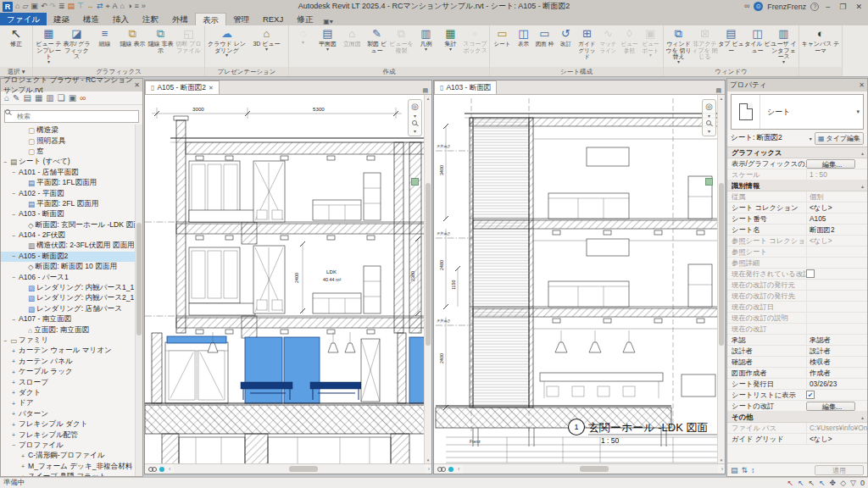 The image size is (868, 488). What do you see at coordinates (426, 91) in the screenshot?
I see `view-list-icon` at bounding box center [426, 91].